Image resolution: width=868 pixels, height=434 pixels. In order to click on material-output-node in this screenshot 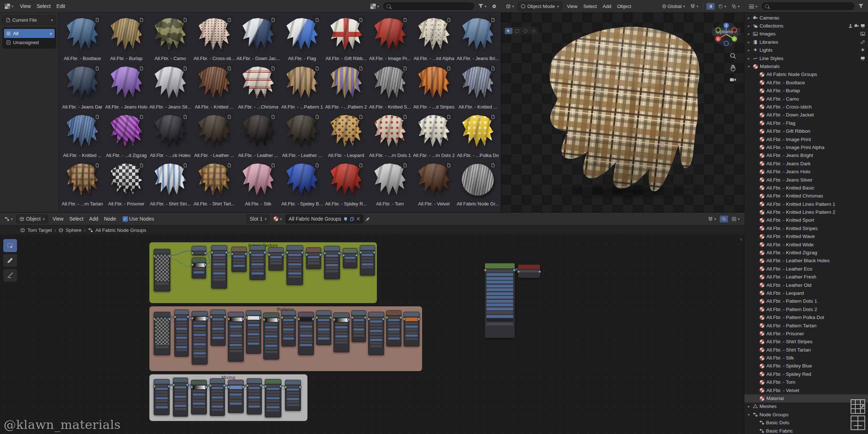, I will do `click(529, 271)`.